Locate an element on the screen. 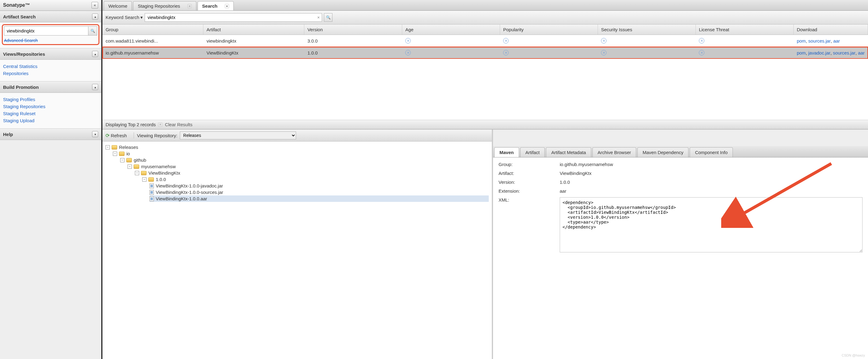 The width and height of the screenshot is (868, 359). watermark: CSDN @hswzy is located at coordinates (853, 356).